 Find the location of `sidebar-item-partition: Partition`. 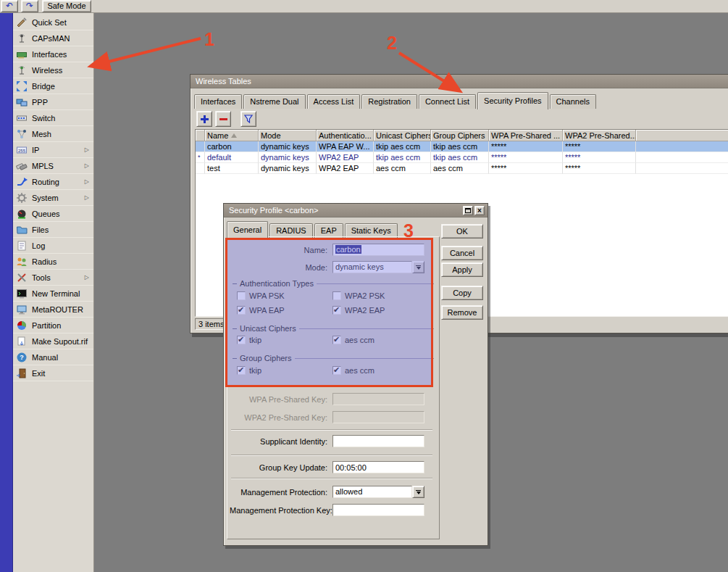

sidebar-item-partition: Partition is located at coordinates (54, 326).